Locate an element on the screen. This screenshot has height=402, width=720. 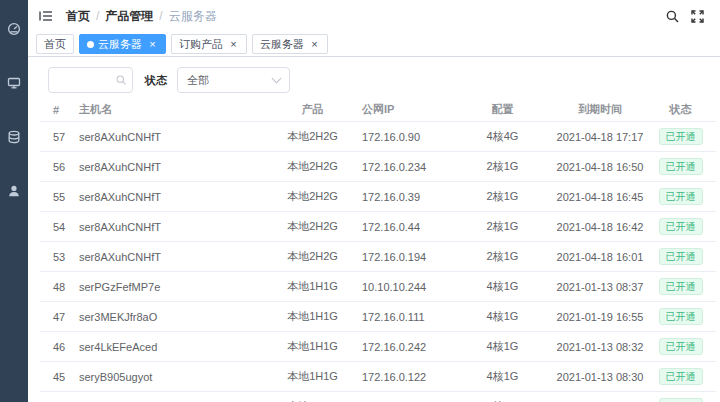
fullscreen-button is located at coordinates (698, 16).